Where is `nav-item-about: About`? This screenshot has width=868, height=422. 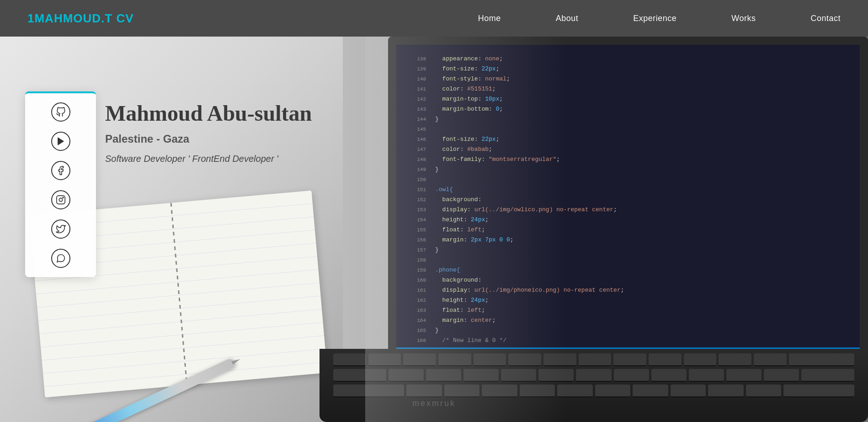 nav-item-about: About is located at coordinates (567, 18).